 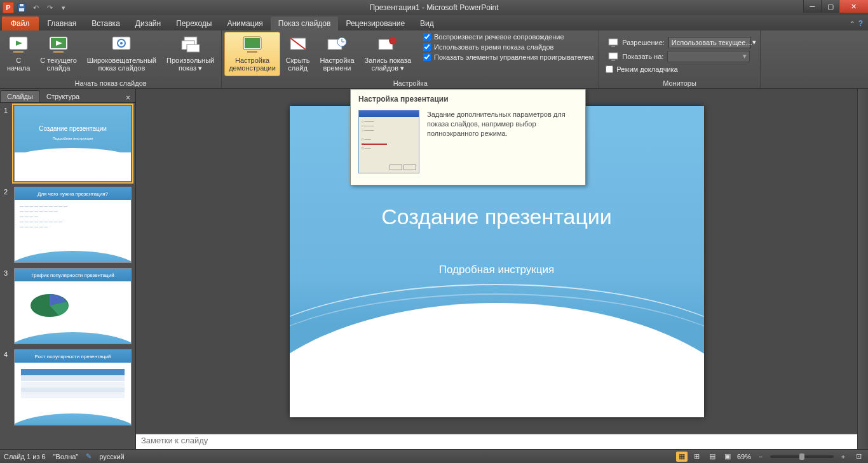 What do you see at coordinates (111, 83) in the screenshot?
I see `group-label: Начать показ слайдов` at bounding box center [111, 83].